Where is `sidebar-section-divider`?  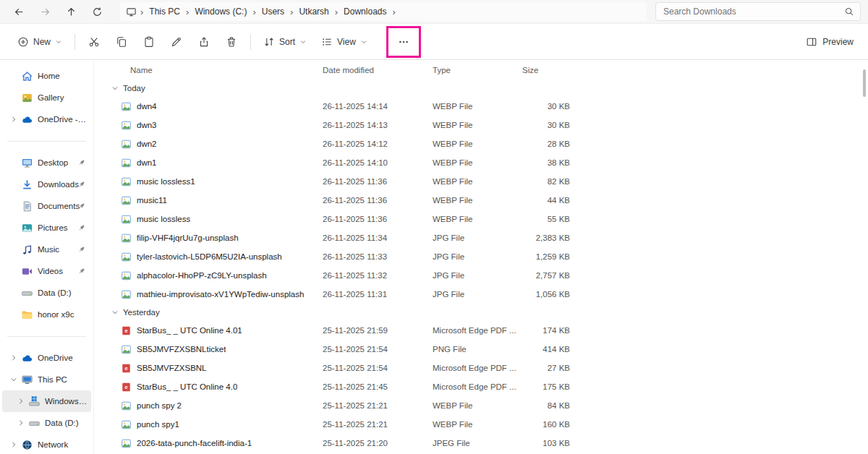 sidebar-section-divider is located at coordinates (46, 141).